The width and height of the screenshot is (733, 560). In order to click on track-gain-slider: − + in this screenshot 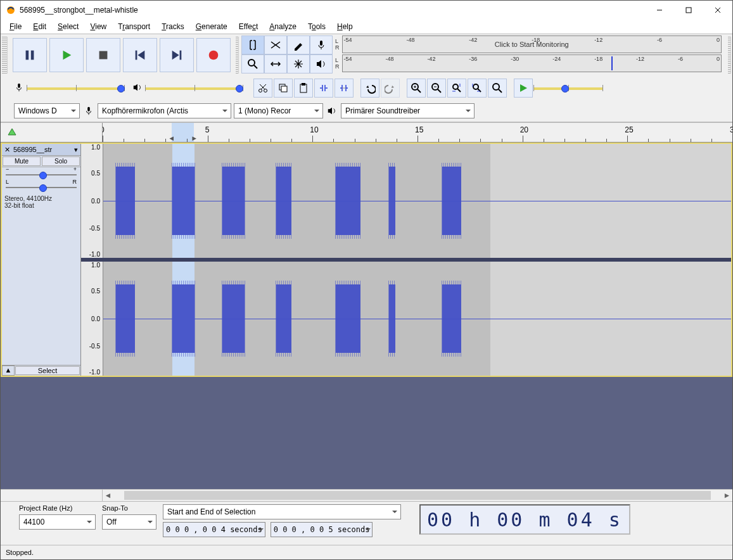, I will do `click(41, 175)`.